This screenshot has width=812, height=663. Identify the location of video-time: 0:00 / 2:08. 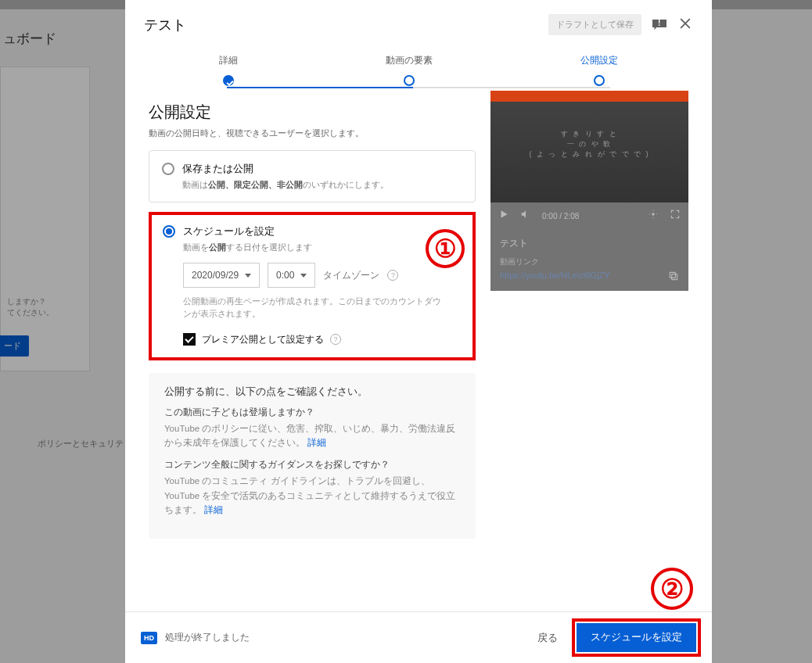
(590, 216).